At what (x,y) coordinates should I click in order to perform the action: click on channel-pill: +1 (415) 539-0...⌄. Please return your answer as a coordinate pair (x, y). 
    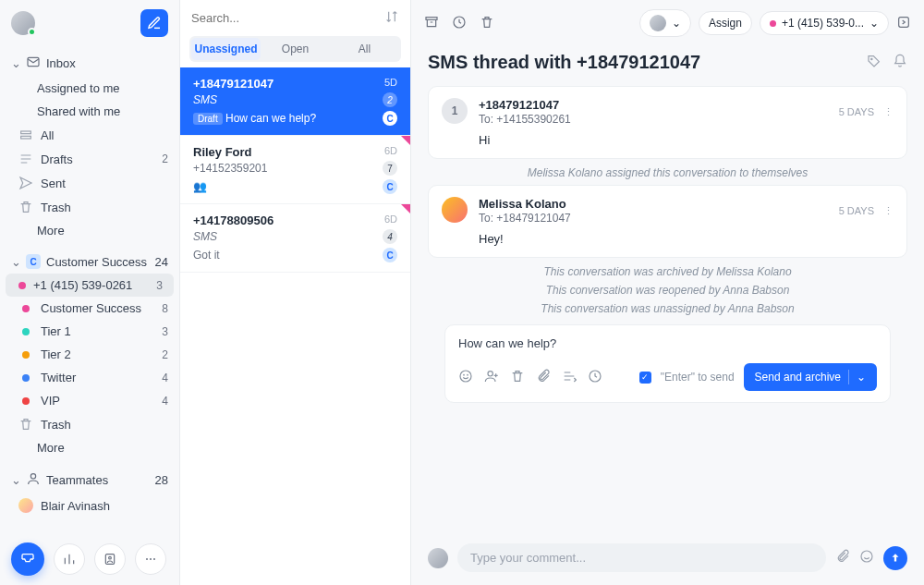
    Looking at the image, I should click on (824, 23).